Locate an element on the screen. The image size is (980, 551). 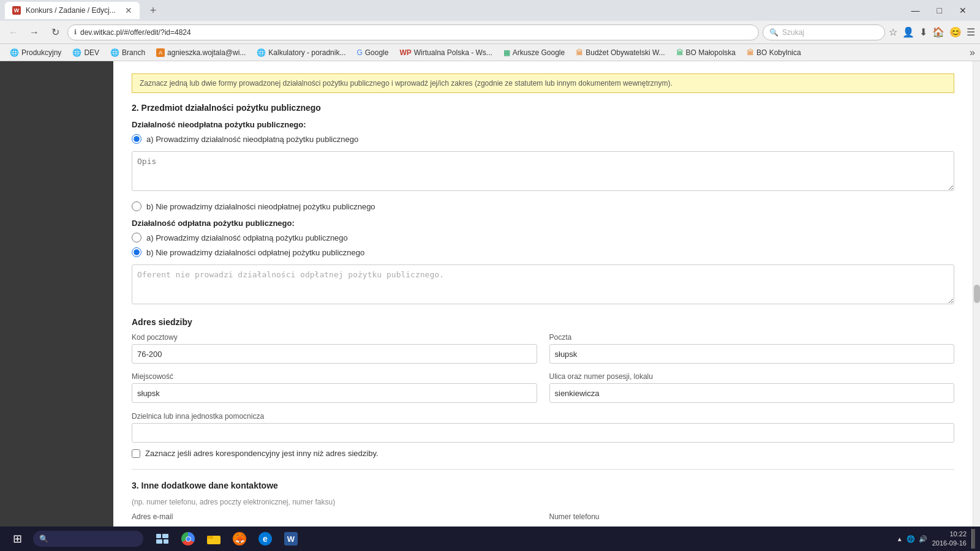
kod-pocztowy-input is located at coordinates (334, 354).